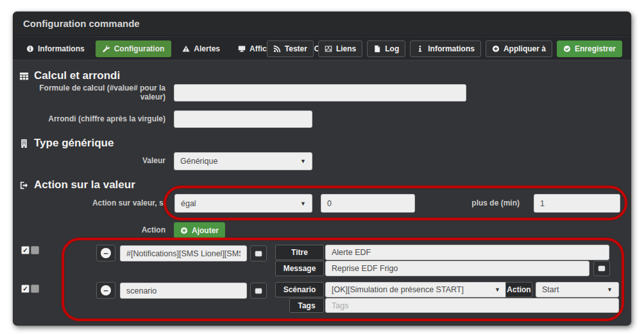 The height and width of the screenshot is (334, 644). Describe the element at coordinates (140, 49) in the screenshot. I see `tab-label: Configuration` at that location.